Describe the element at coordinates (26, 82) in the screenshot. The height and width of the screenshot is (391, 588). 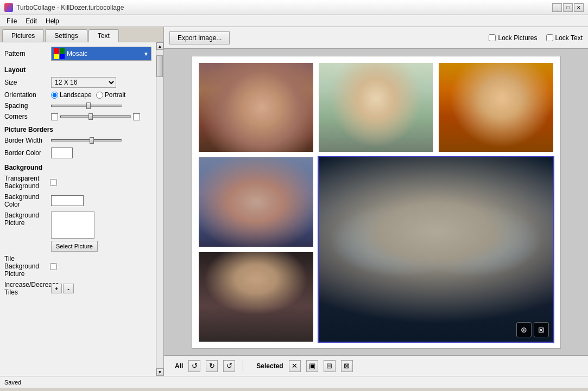
I see `size-label: Size` at that location.